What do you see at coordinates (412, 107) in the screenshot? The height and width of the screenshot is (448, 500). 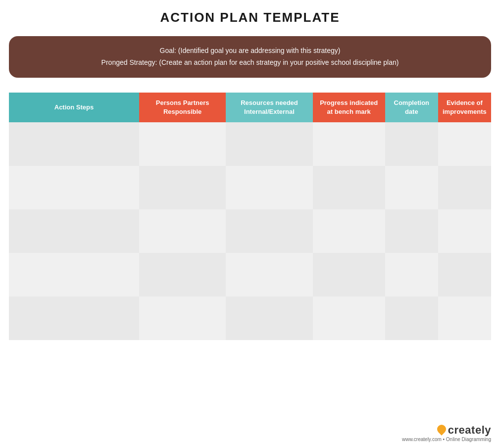 I see `header-completion-date: Completion date` at bounding box center [412, 107].